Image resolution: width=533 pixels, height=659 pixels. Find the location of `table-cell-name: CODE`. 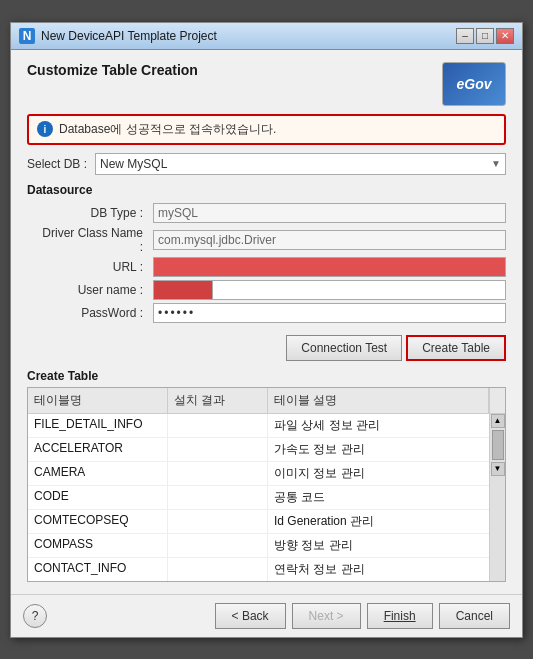

table-cell-name: CODE is located at coordinates (98, 498).